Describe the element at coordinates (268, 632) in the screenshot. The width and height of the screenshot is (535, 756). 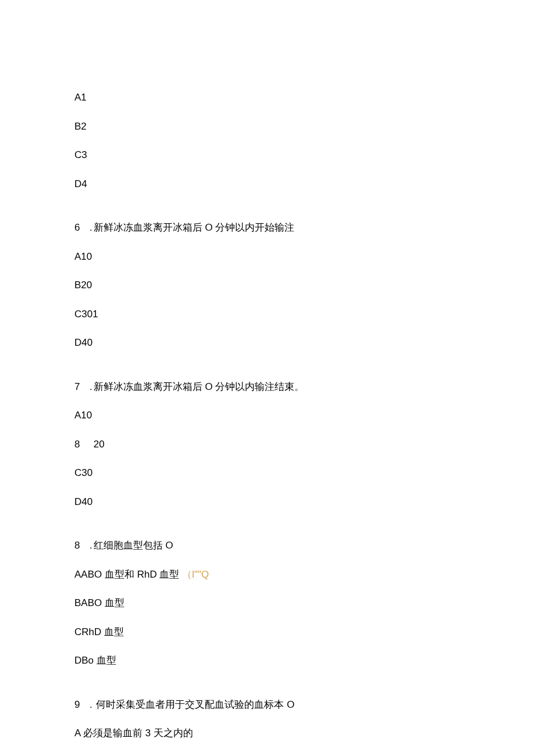
I see `q8-option-c: CRhD 血型` at that location.